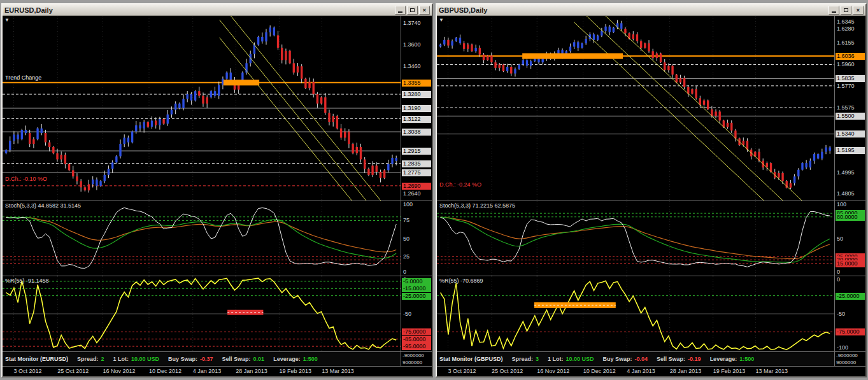 The width and height of the screenshot is (868, 380). What do you see at coordinates (850, 314) in the screenshot?
I see `percent-r-scale: 0-25.0000-50-75.0000-100` at bounding box center [850, 314].